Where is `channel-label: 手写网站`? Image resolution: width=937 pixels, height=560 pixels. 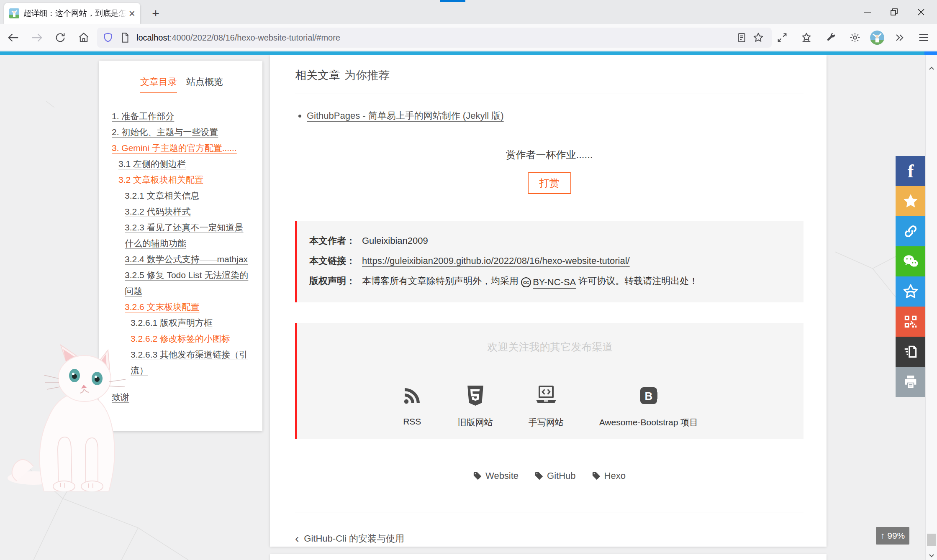
channel-label: 手写网站 is located at coordinates (546, 422).